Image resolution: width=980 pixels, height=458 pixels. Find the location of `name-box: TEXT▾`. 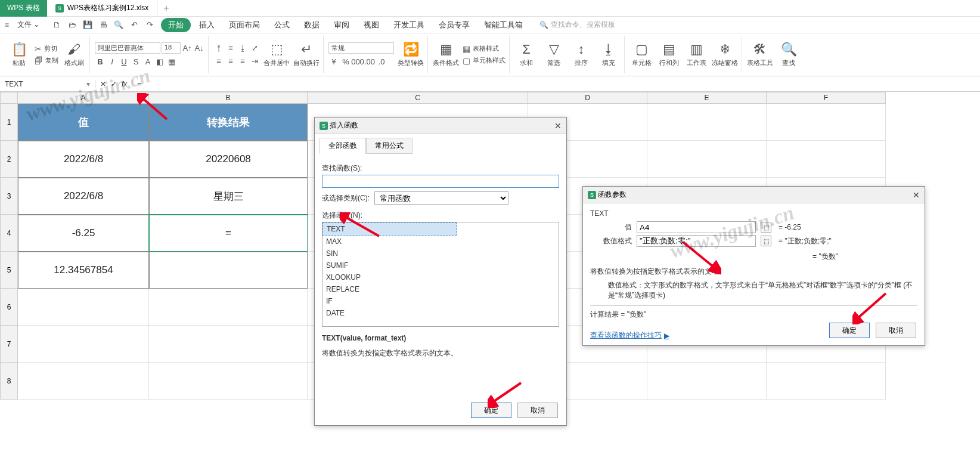

name-box: TEXT▾ is located at coordinates (48, 84).